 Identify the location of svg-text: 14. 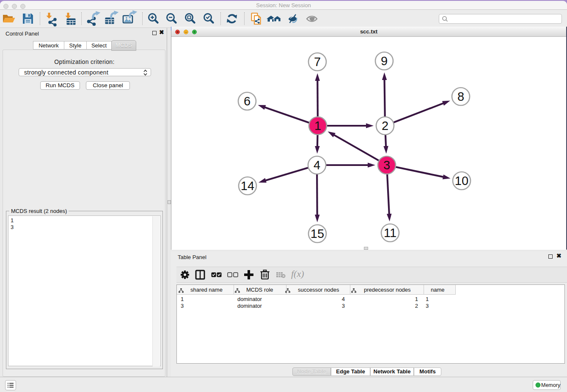
(248, 186).